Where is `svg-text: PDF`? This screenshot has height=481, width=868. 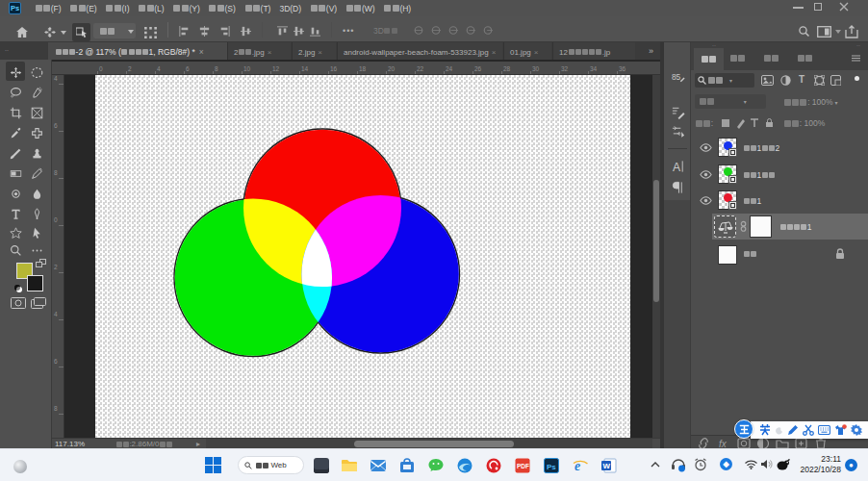
svg-text: PDF is located at coordinates (523, 466).